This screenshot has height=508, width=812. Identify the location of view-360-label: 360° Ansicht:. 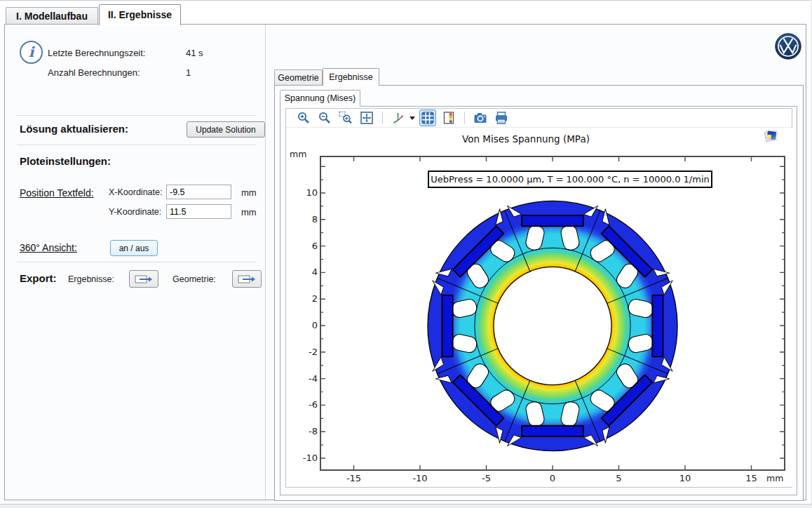
(48, 248).